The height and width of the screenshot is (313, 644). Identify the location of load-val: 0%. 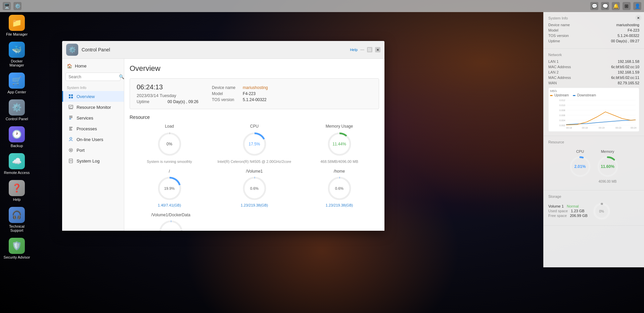
(170, 144).